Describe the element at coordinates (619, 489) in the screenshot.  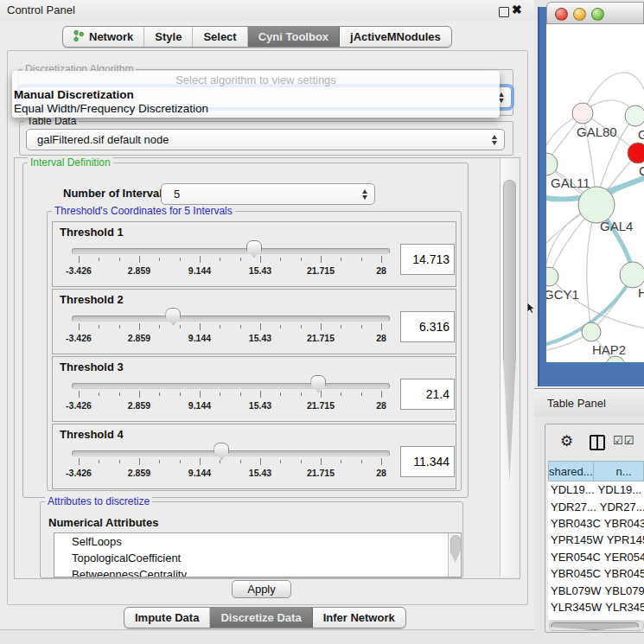
I see `cell-name: YDL19...` at that location.